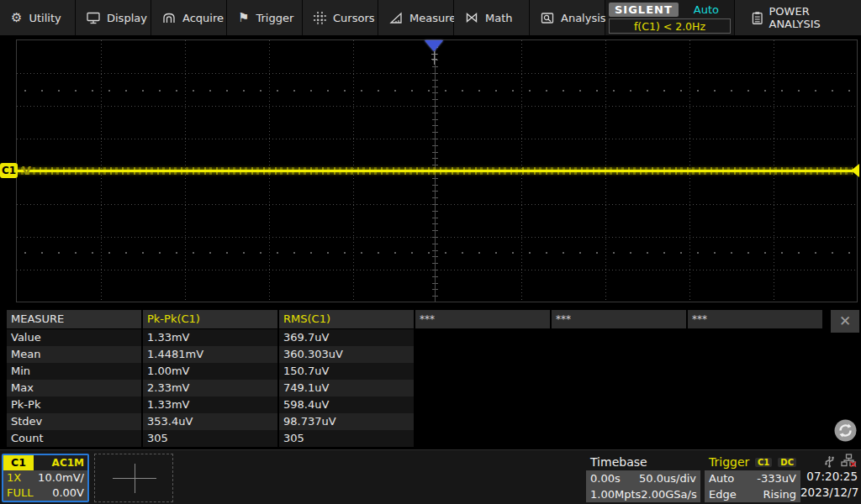 This screenshot has width=861, height=504. Describe the element at coordinates (829, 460) in the screenshot. I see `usb-icon` at that location.